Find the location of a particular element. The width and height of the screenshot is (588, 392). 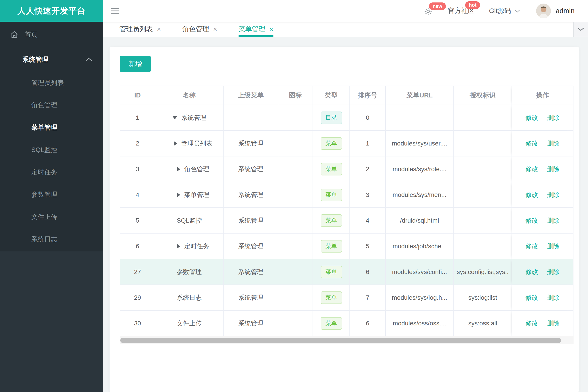

sidebar-item-0: 管理员列表 is located at coordinates (52, 83).